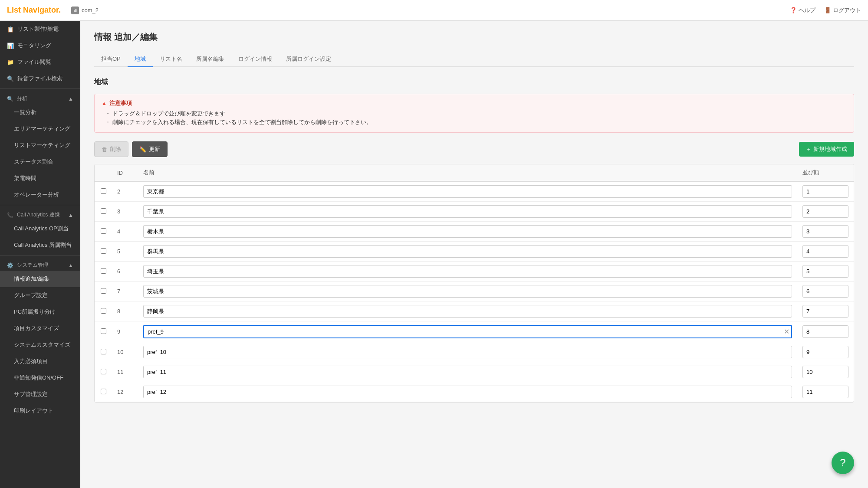  I want to click on sidebar-item-call-time: 架電時間, so click(40, 178).